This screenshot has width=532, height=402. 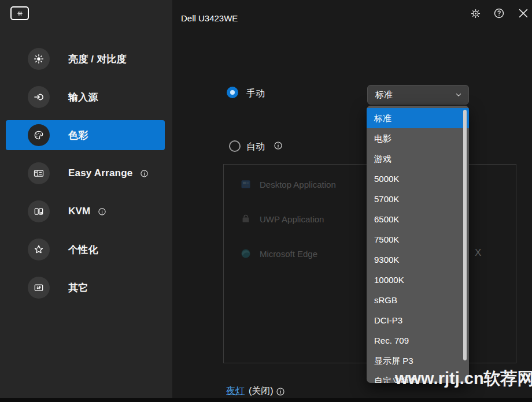 What do you see at coordinates (232, 92) in the screenshot?
I see `manual-radio` at bounding box center [232, 92].